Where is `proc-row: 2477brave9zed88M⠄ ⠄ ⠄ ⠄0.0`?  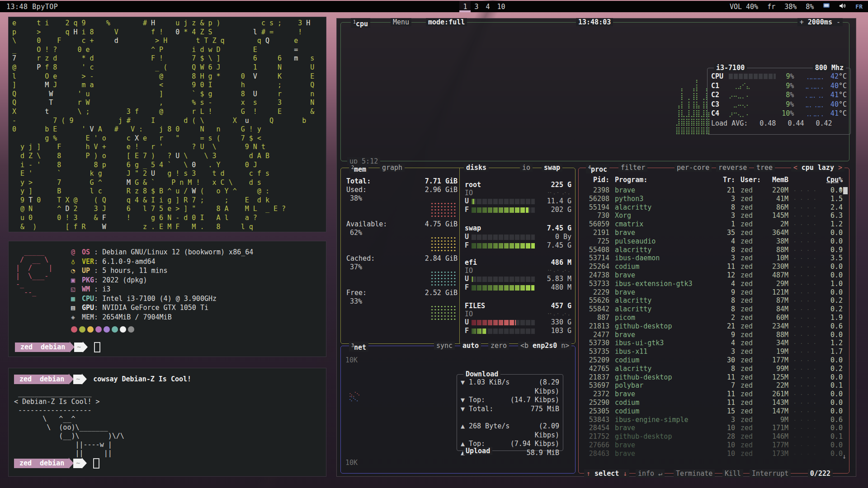
proc-row: 2477brave9zed88M⠄ ⠄ ⠄ ⠄0.0 is located at coordinates (713, 335).